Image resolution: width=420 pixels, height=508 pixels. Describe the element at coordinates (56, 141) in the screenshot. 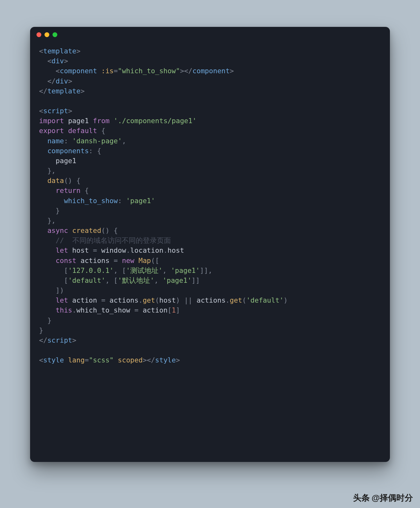

I see `prop-name: name` at that location.